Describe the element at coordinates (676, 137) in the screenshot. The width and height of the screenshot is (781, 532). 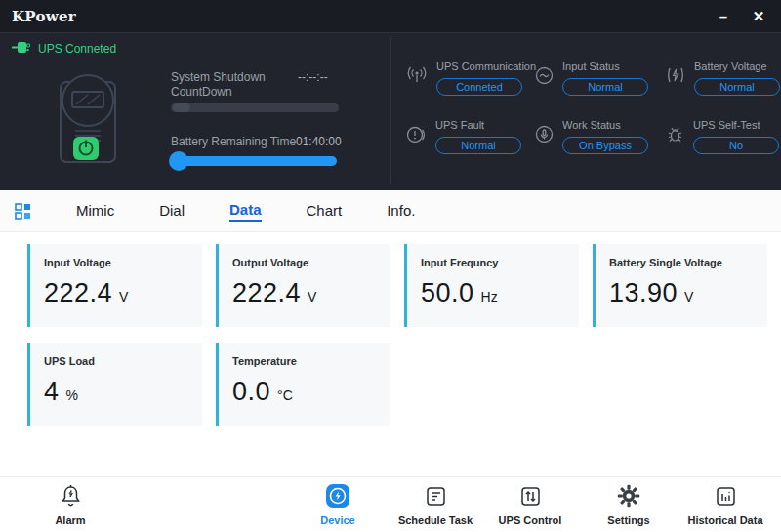
I see `bug-icon` at that location.